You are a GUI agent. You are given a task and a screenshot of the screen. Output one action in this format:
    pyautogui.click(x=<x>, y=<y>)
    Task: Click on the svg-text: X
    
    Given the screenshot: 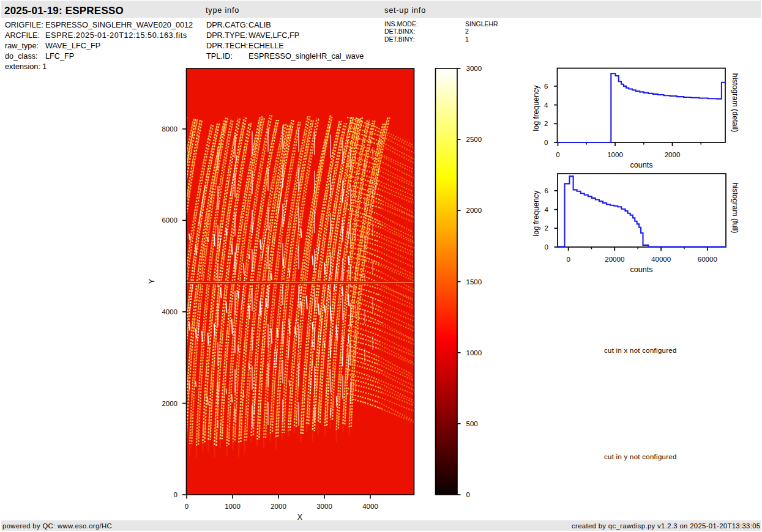 What is the action you would take?
    pyautogui.click(x=300, y=517)
    